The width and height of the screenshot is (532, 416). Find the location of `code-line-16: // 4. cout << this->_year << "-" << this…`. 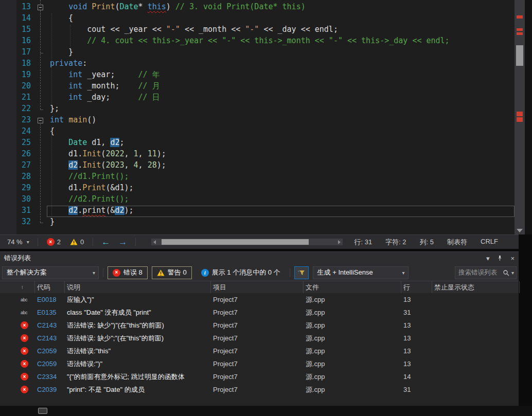

code-line-16: // 4. cout << this->_year << "-" << this… is located at coordinates (281, 42).